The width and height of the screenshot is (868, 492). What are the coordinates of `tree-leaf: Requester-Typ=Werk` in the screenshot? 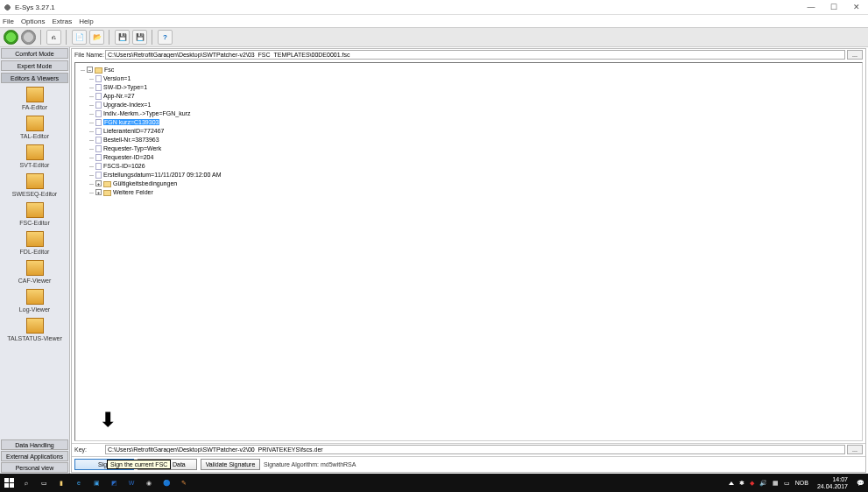 It's located at (477, 149).